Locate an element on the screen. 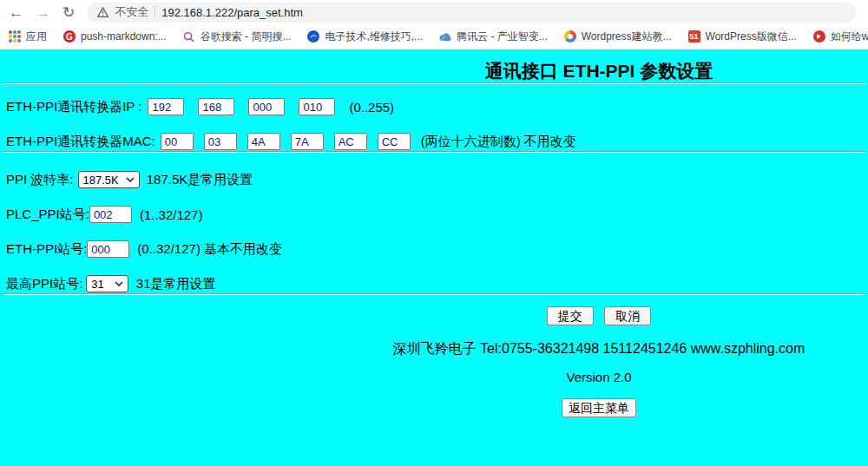  back-button-row: 返回主菜单 is located at coordinates (599, 408).